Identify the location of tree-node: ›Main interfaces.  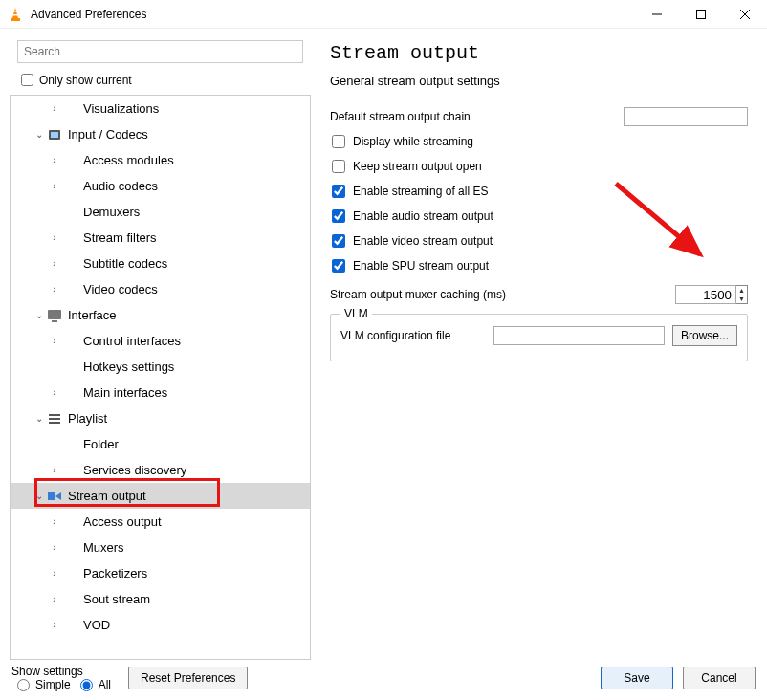
(161, 392).